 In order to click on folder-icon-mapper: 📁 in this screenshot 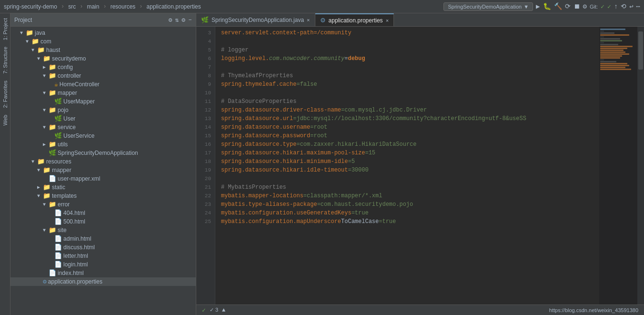, I will do `click(52, 93)`.